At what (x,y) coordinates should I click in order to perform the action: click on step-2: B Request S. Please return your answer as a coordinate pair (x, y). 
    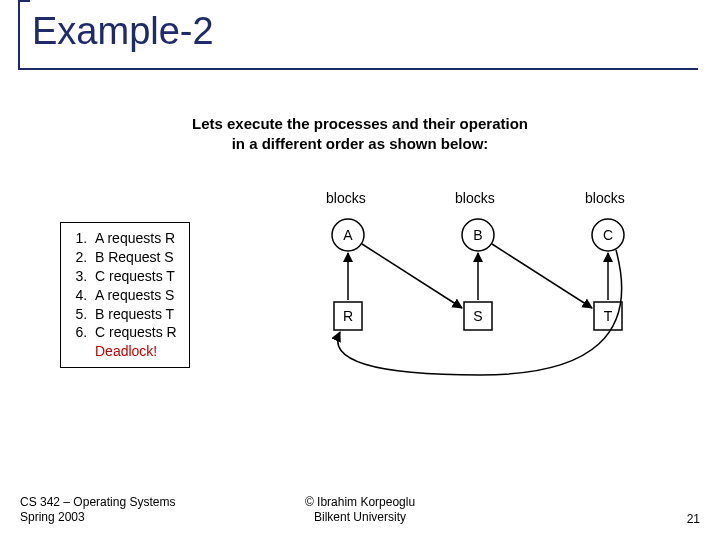
    Looking at the image, I should click on (134, 258).